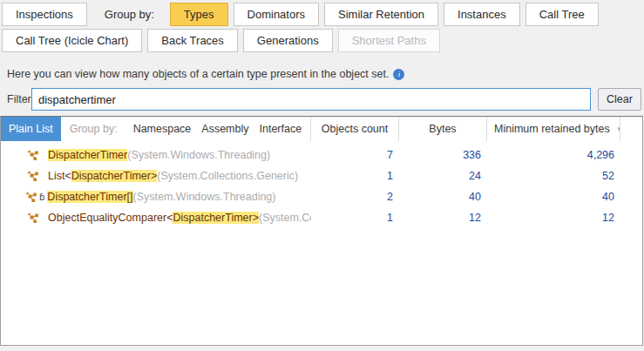 The height and width of the screenshot is (351, 644). Describe the element at coordinates (355, 129) in the screenshot. I see `objects-count-header-label: Objects count` at that location.